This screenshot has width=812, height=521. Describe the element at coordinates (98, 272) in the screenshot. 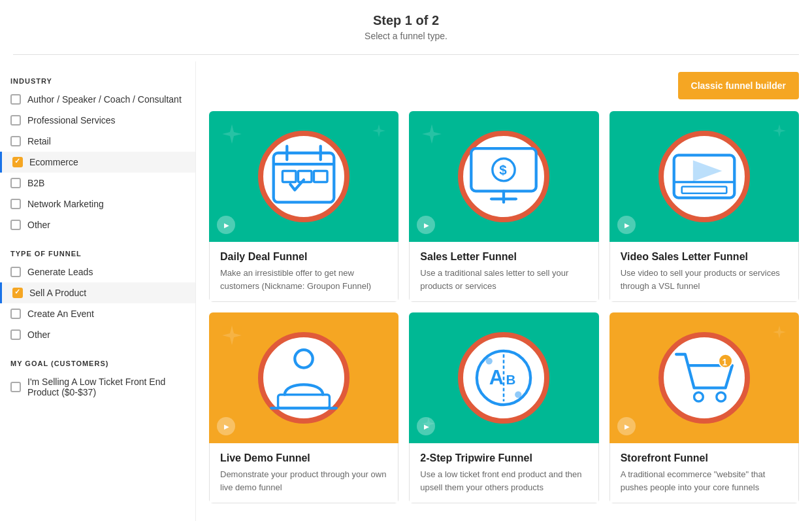

I see `sidebar-item-generate-leads: Generate Leads` at that location.